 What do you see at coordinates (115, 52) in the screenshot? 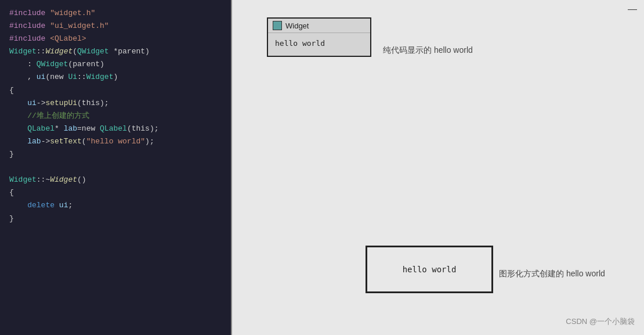
I see `code-line: Widget::Widget(QWidget *parent)` at bounding box center [115, 52].